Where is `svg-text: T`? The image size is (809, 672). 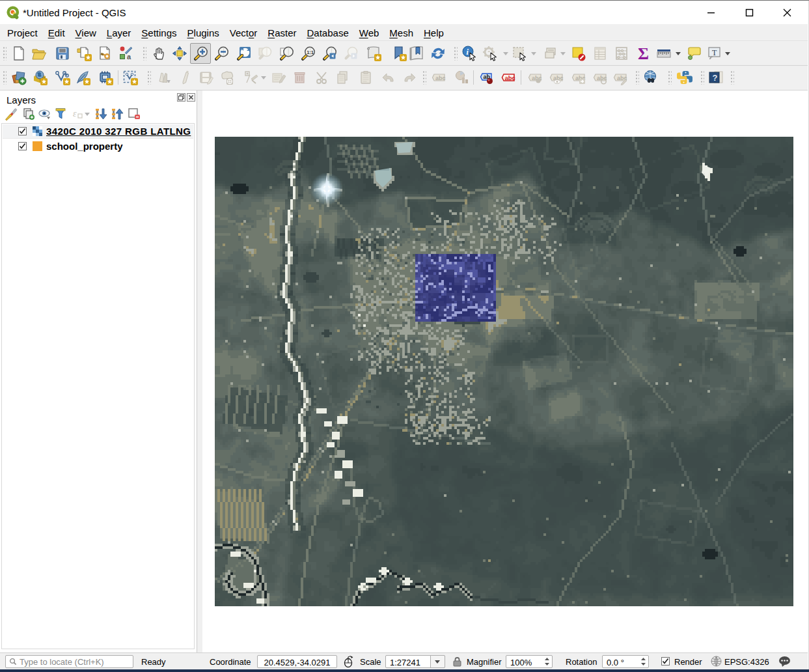
svg-text: T is located at coordinates (715, 53).